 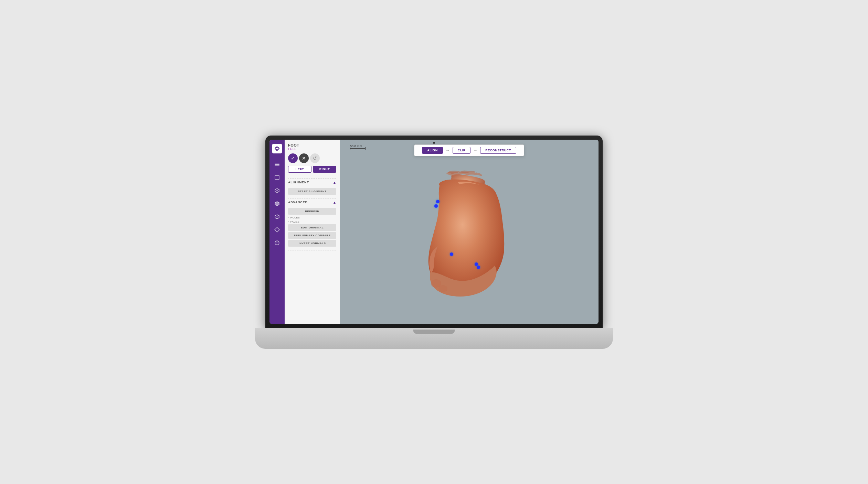 What do you see at coordinates (358, 148) in the screenshot?
I see `scale-line` at bounding box center [358, 148].